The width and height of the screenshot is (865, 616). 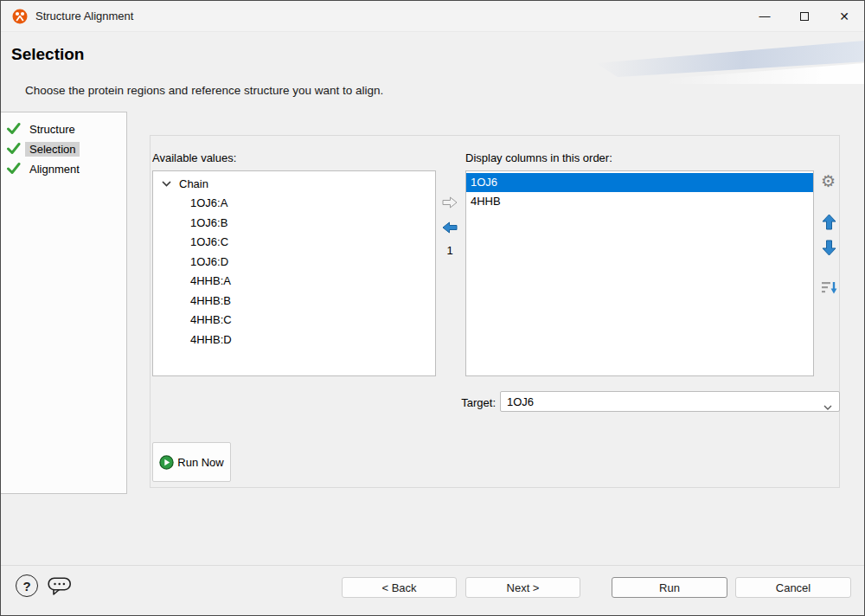 I want to click on tree-item-4hhb-a: 4HHB:A, so click(x=294, y=282).